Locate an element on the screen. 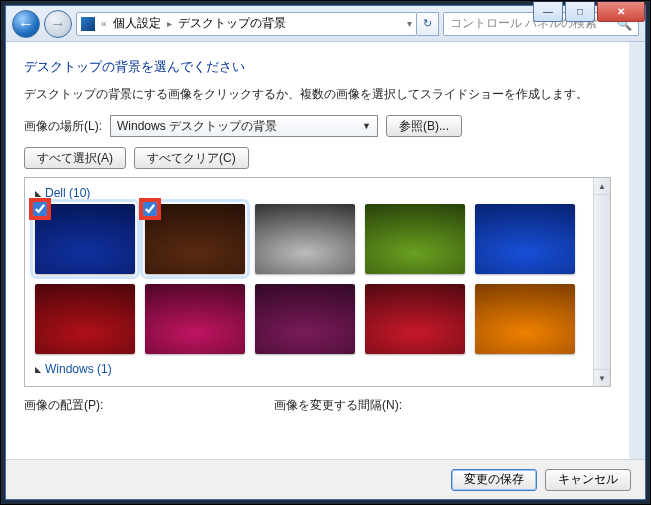 The width and height of the screenshot is (651, 505). back-button: ← is located at coordinates (26, 24).